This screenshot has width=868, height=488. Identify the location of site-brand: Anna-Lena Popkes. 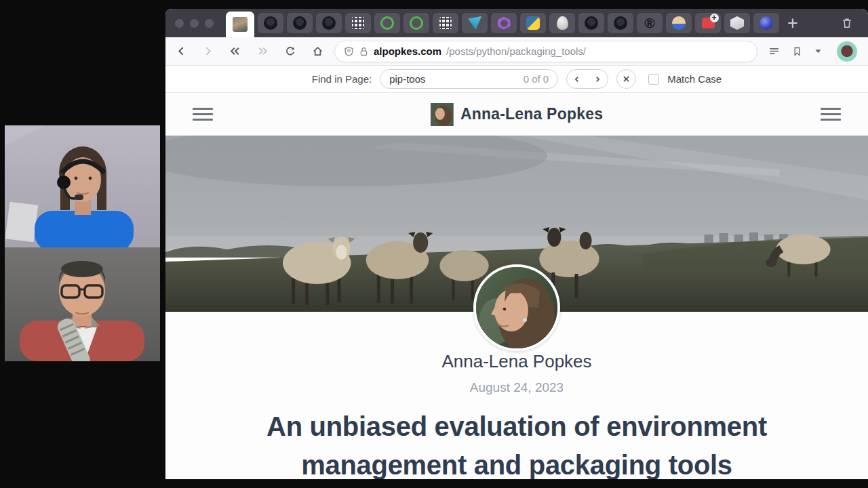
(517, 115).